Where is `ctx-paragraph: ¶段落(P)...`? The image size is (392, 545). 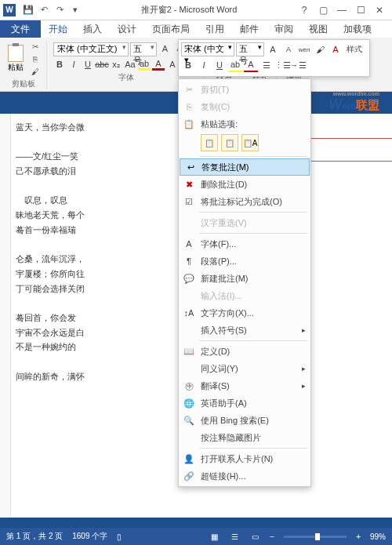
ctx-paragraph: ¶段落(P)... is located at coordinates (245, 261).